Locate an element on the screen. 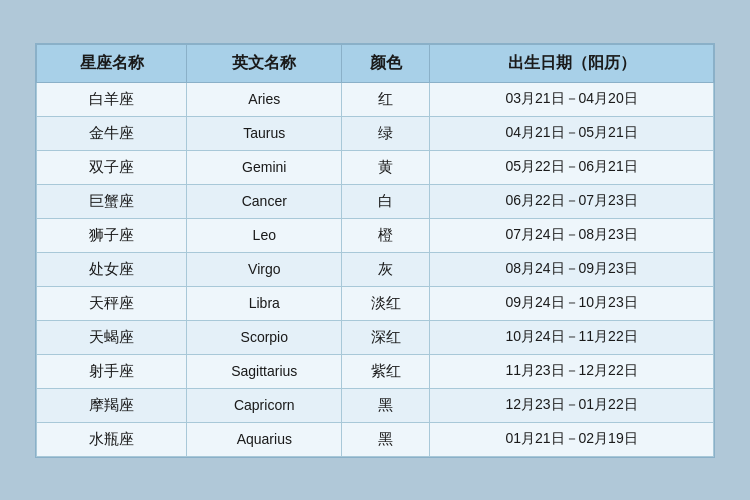  header-english-name: 英文名称 is located at coordinates (264, 63).